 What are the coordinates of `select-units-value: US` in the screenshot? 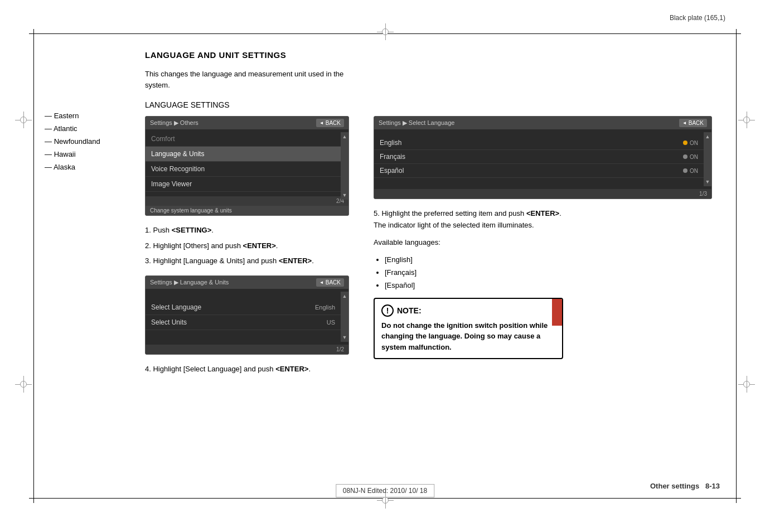 It's located at (331, 322).